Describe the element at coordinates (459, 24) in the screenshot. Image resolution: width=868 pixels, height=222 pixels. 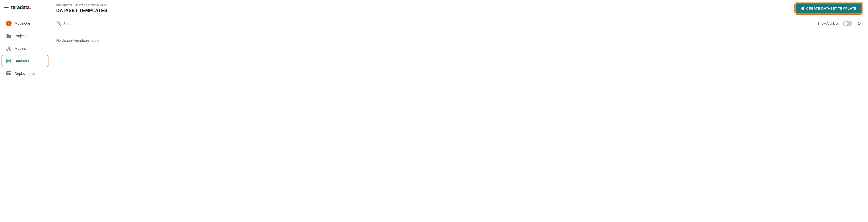
I see `toolbar: 🔍 Show Archived ↻` at that location.